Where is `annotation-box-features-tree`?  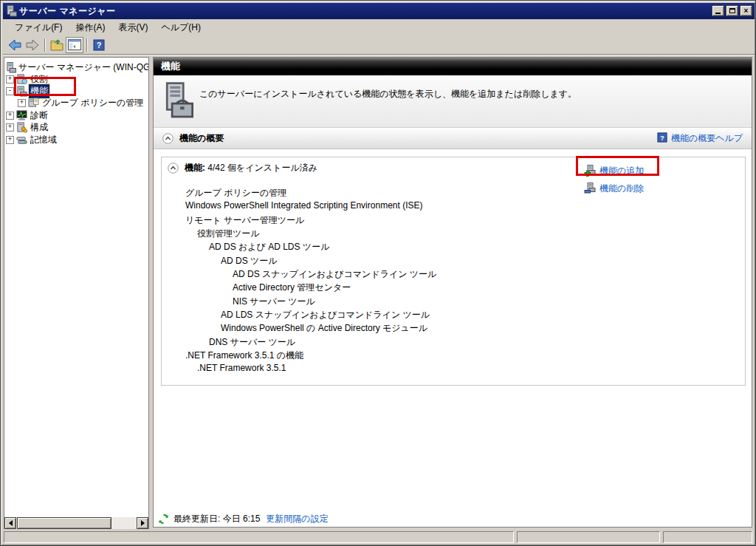
annotation-box-features-tree is located at coordinates (45, 86).